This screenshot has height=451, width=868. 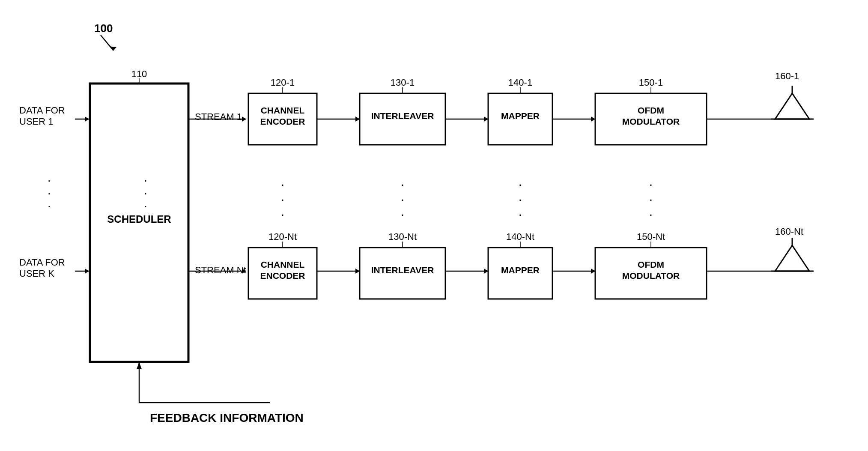 What do you see at coordinates (42, 262) in the screenshot?
I see `input-userk-line1: DATA FOR` at bounding box center [42, 262].